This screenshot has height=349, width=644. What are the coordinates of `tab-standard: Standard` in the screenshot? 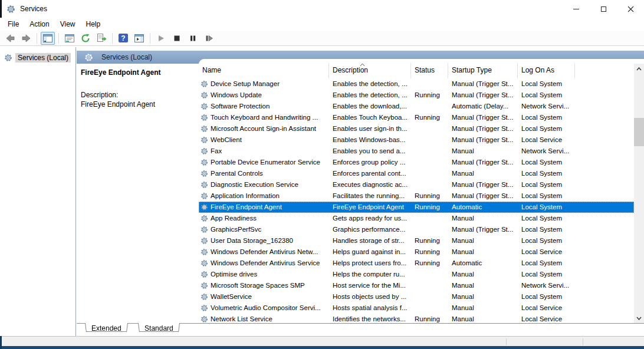 It's located at (159, 328).